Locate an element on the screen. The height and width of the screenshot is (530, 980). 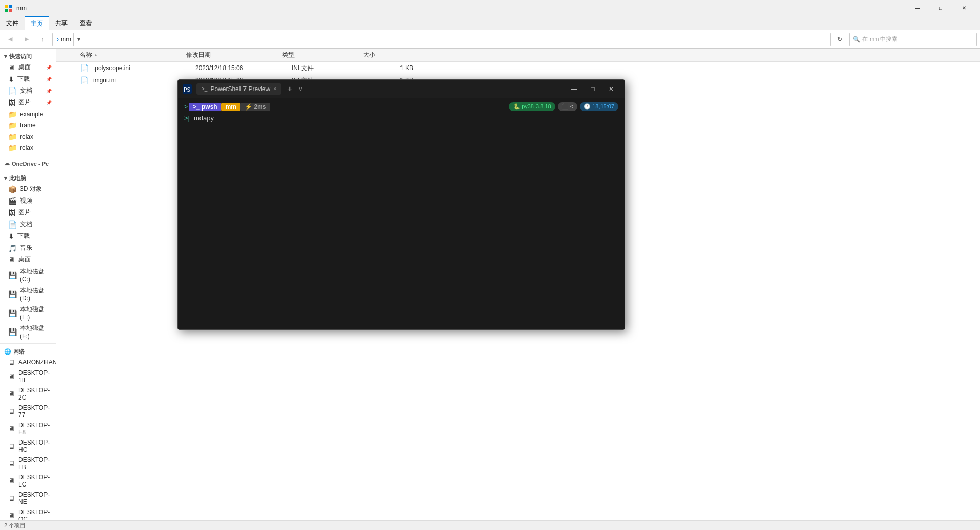
sidebar-divider1 is located at coordinates (28, 156).